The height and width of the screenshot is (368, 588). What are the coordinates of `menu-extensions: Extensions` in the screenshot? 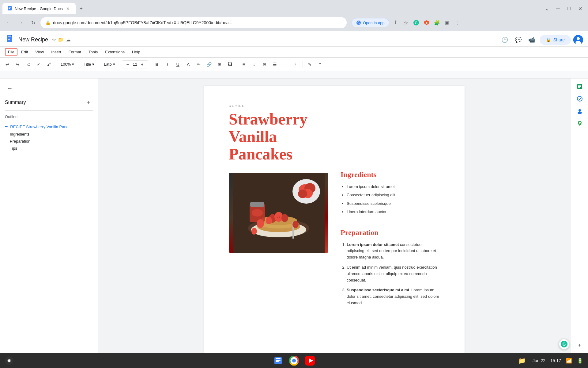 It's located at (115, 52).